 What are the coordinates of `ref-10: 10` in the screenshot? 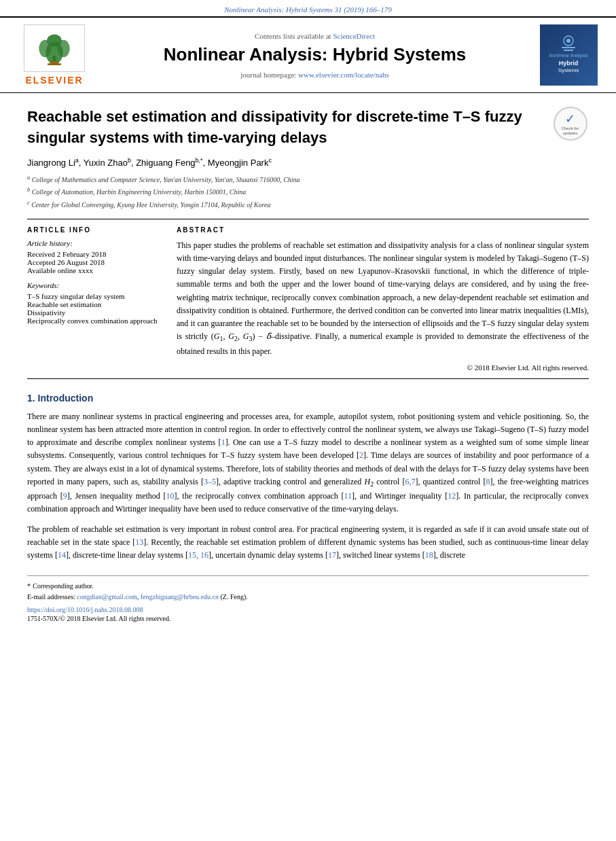 It's located at (170, 496).